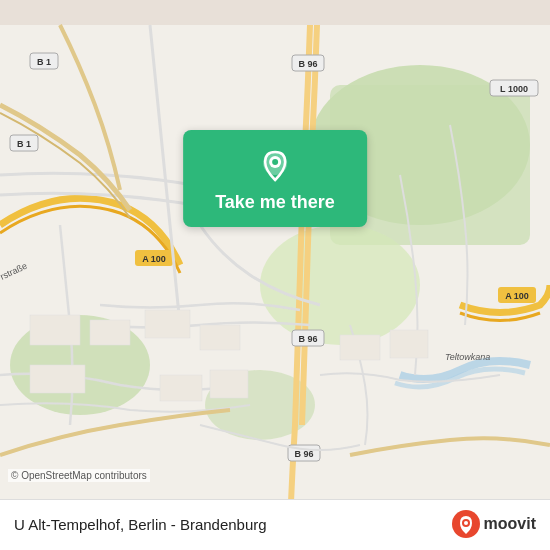 The image size is (550, 550). I want to click on pin-icon, so click(275, 166).